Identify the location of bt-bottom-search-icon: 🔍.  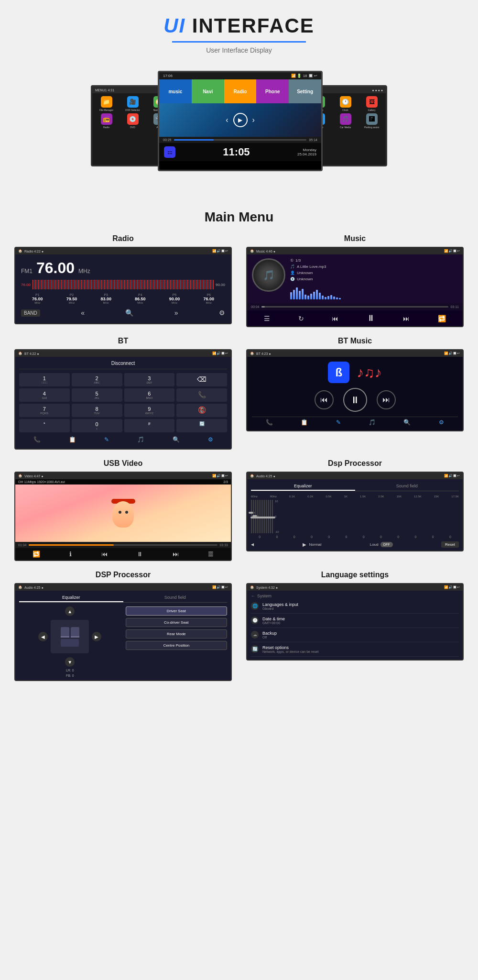
(407, 422).